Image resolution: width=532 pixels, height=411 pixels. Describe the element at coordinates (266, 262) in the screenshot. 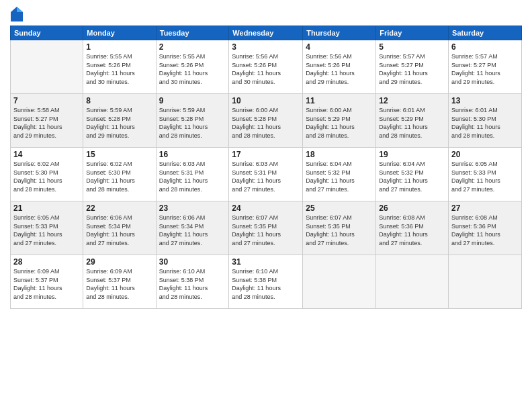

I see `day-number: 31` at that location.